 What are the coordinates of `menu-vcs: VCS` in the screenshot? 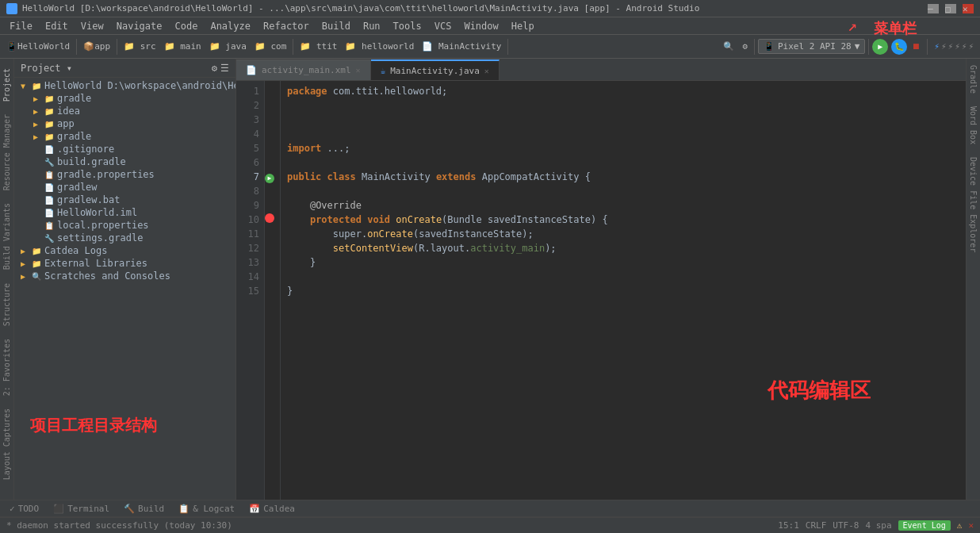 It's located at (443, 25).